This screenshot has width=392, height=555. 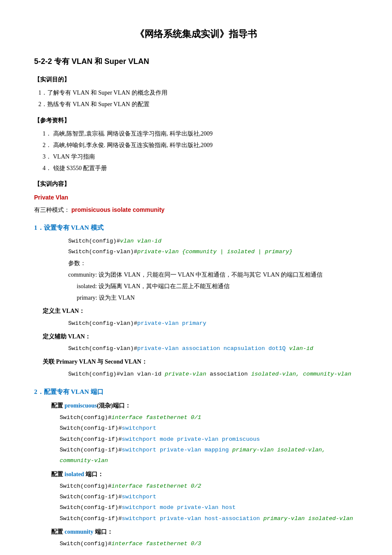 I want to click on cmd-p-3: Switch(config-if)#switchport mode privat…, so click(x=209, y=439).